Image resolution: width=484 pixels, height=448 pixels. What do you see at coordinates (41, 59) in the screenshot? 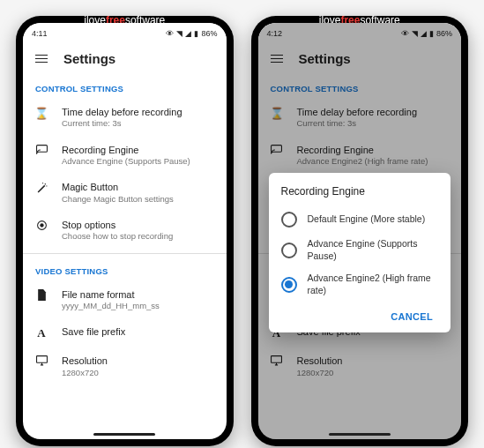
I see `hamburger-icon` at bounding box center [41, 59].